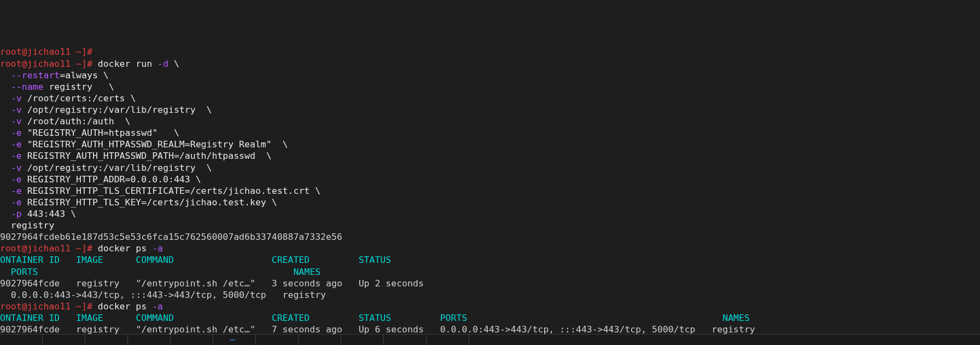 Image resolution: width=980 pixels, height=345 pixels. I want to click on taskbar-cell: —, so click(235, 340).